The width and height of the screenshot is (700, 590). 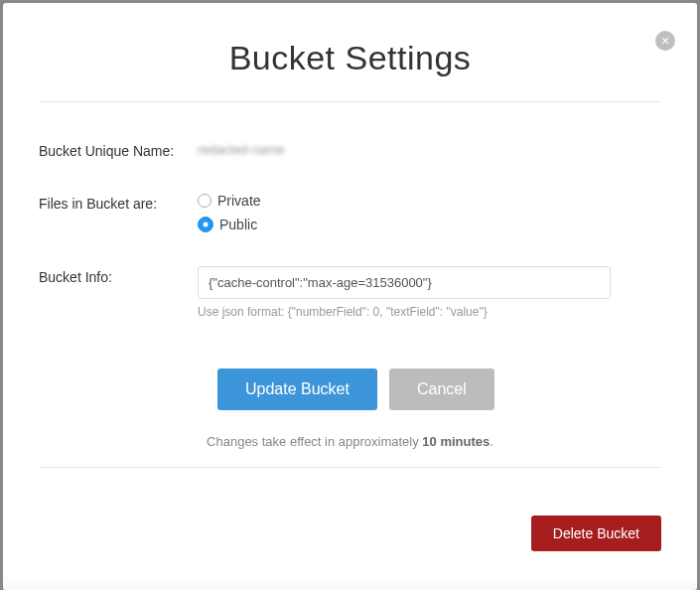 What do you see at coordinates (350, 583) in the screenshot?
I see `footer-blur` at bounding box center [350, 583].